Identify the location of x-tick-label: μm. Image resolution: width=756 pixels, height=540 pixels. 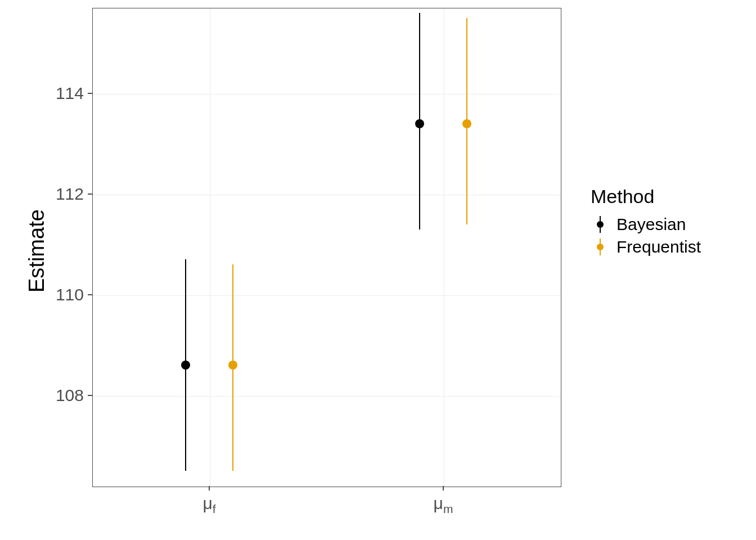
(443, 505).